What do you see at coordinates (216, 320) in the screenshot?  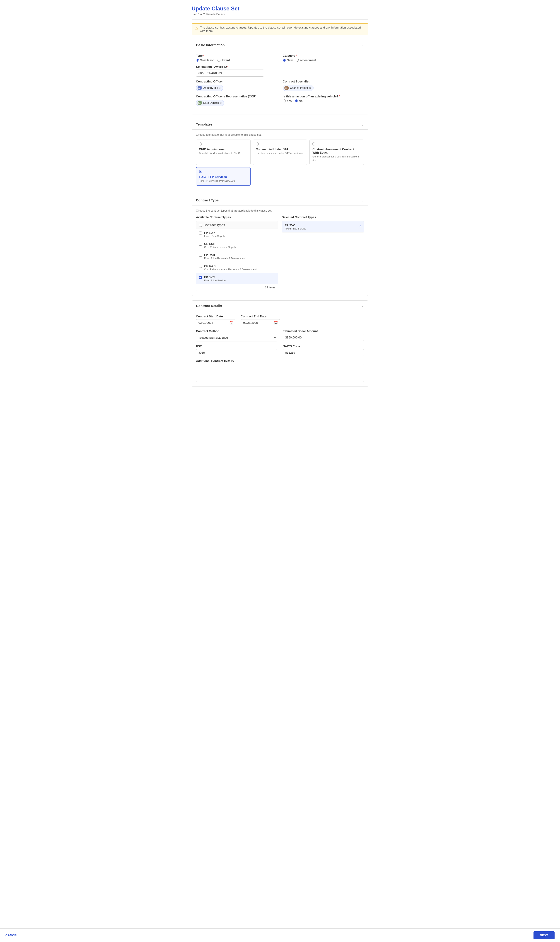 I see `start-date-group: Contract Start Date 📅` at bounding box center [216, 320].